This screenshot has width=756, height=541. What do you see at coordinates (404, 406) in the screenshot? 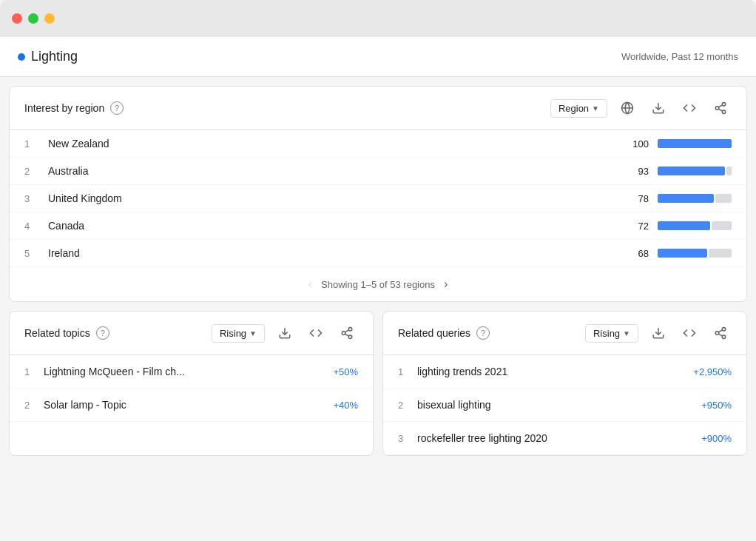
I see `query-rank: 2` at bounding box center [404, 406].